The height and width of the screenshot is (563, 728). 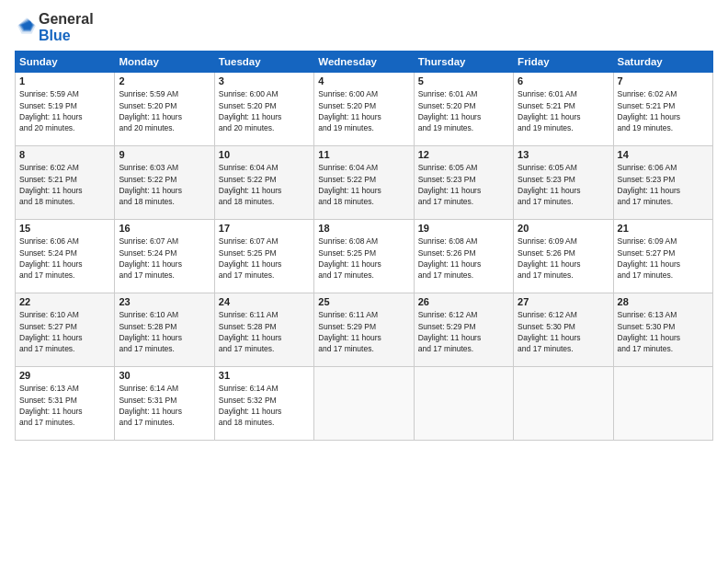 I want to click on day-number: 14, so click(x=664, y=155).